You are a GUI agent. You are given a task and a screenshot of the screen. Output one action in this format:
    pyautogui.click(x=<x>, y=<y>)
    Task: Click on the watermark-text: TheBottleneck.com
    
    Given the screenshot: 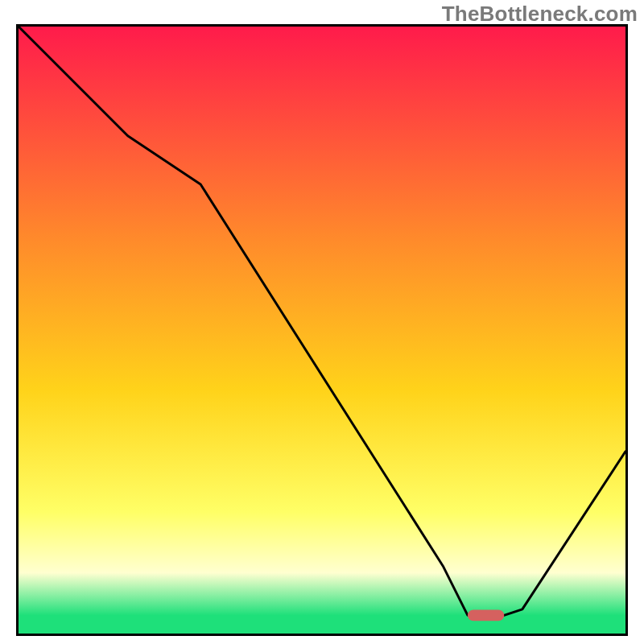 What is the action you would take?
    pyautogui.click(x=539, y=14)
    